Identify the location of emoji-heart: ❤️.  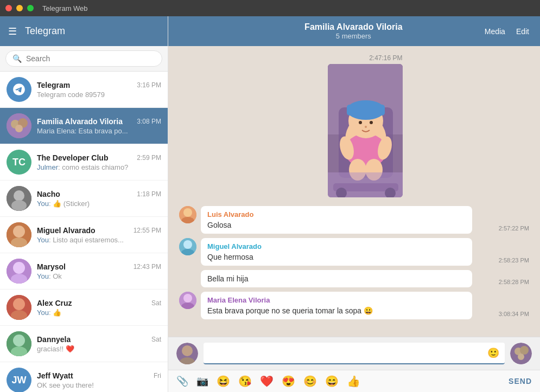
(267, 381).